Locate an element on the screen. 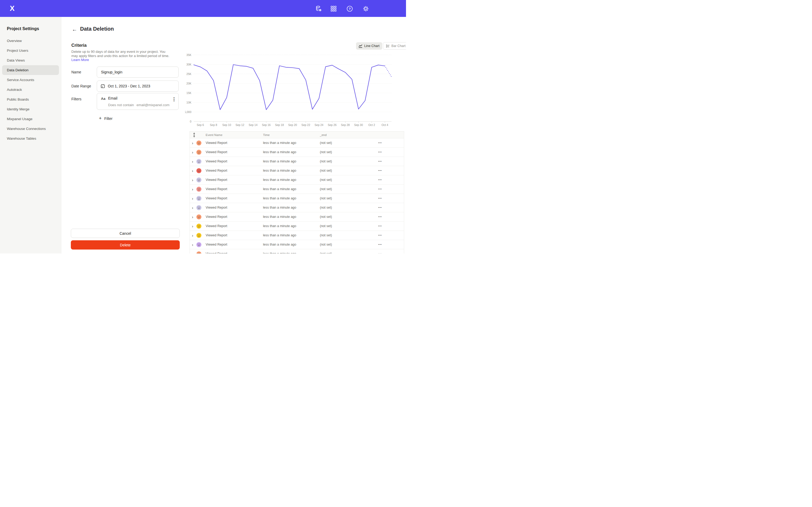  filter-menu-kebab-icon: ••• is located at coordinates (174, 99).